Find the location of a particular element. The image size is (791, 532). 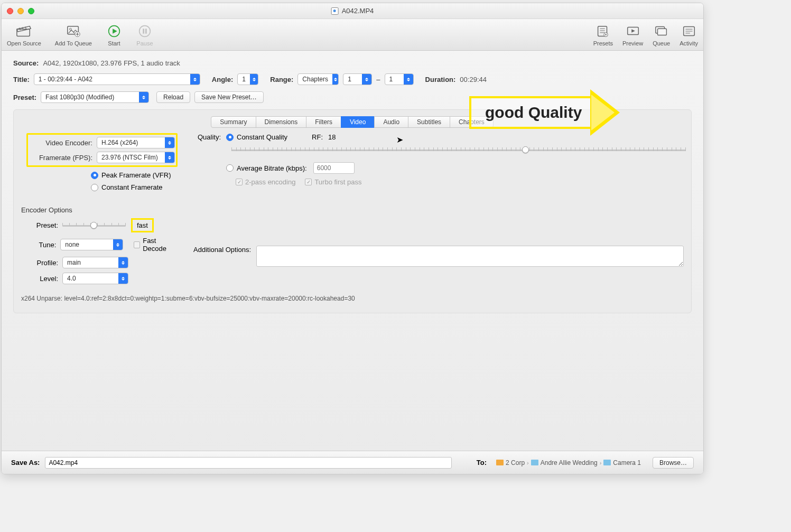

toolbar-label: Add To Queue is located at coordinates (73, 43).